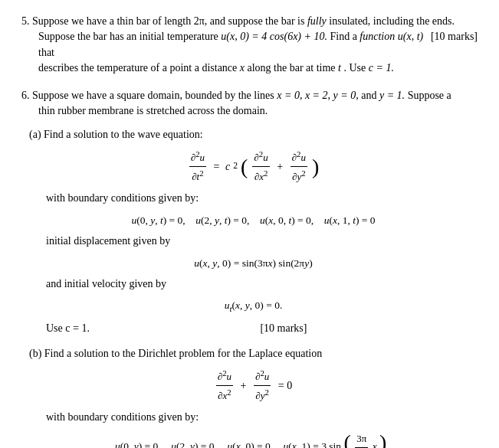 This screenshot has width=499, height=448. What do you see at coordinates (250, 44) in the screenshot?
I see `problem-5: 5. Suppose we have a thin bar of length …` at bounding box center [250, 44].